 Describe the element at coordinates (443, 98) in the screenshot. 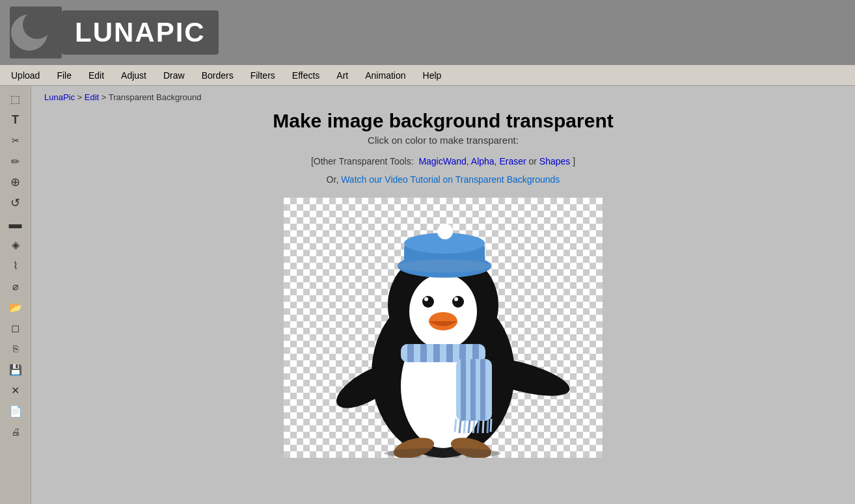

I see `breadcrumb: LunaPic > Edit > Transparent Background` at that location.